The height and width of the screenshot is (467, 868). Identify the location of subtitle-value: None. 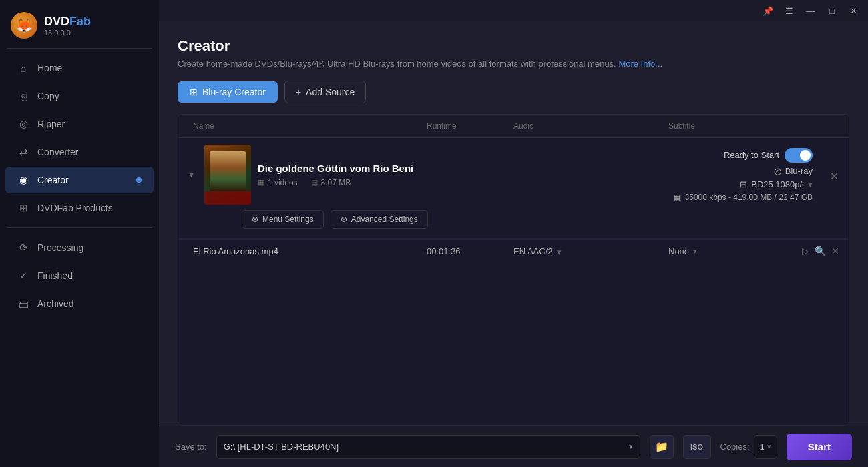
(678, 251).